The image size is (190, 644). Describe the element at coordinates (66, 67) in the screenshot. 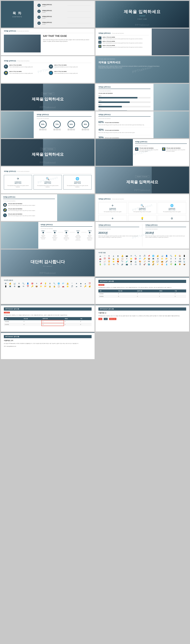

I see `q2-body: These understandable you prove to design…` at that location.